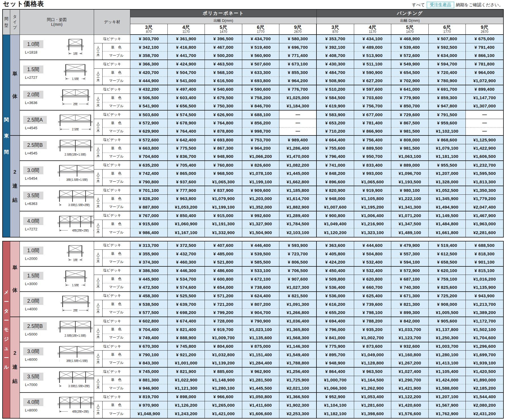 The width and height of the screenshot is (506, 420). What do you see at coordinates (373, 165) in the screenshot?
I see `price-cell: ¥ 833,400` at bounding box center [373, 165].